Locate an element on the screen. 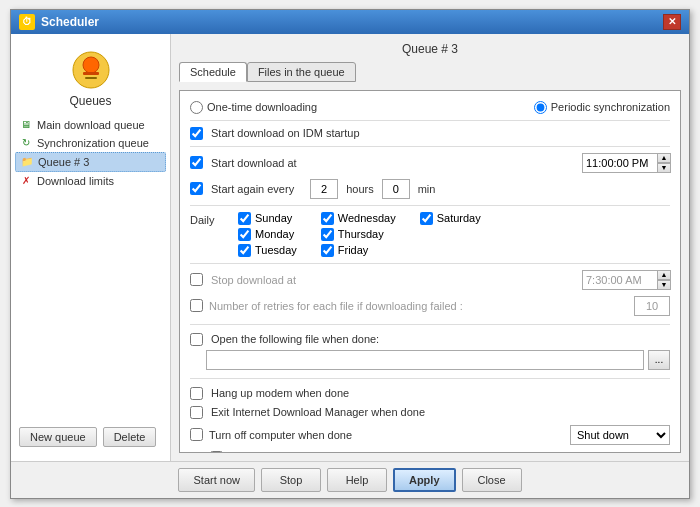 The width and height of the screenshot is (700, 507). help-button: Help is located at coordinates (357, 480).